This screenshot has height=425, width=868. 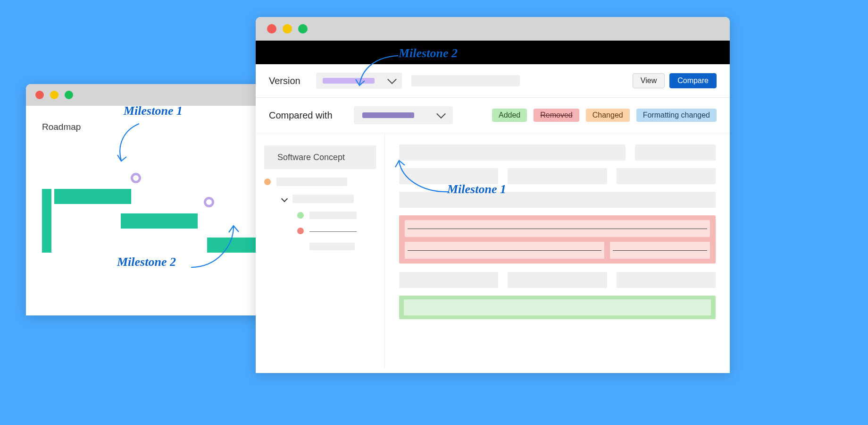 I want to click on milestone-marker-2-icon, so click(x=209, y=202).